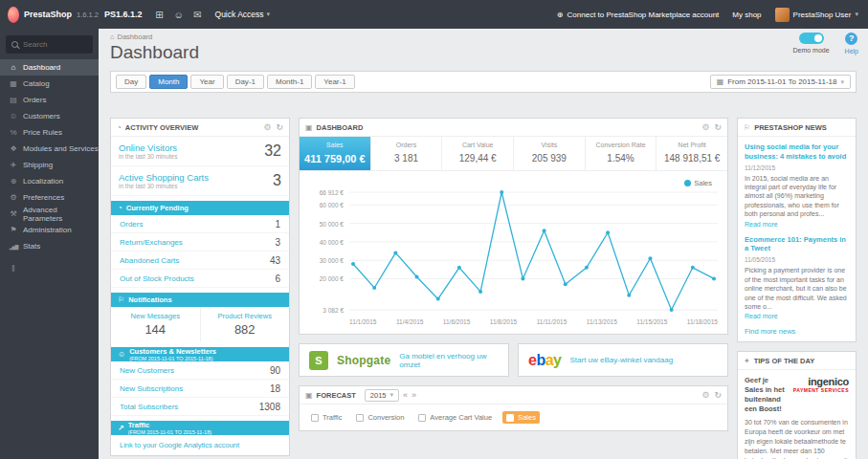  Describe the element at coordinates (243, 14) in the screenshot. I see `quick-access-menu: Quick Access ▾` at that location.